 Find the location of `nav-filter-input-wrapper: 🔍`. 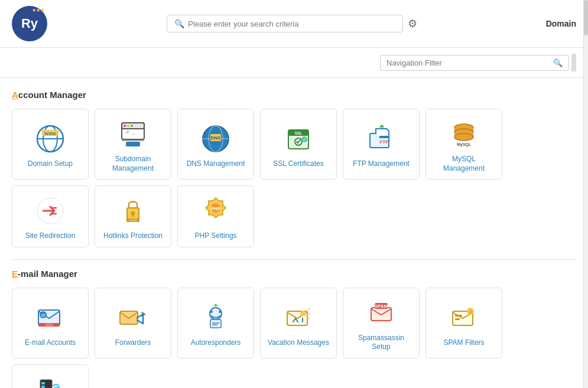

nav-filter-input-wrapper: 🔍 is located at coordinates (475, 63).